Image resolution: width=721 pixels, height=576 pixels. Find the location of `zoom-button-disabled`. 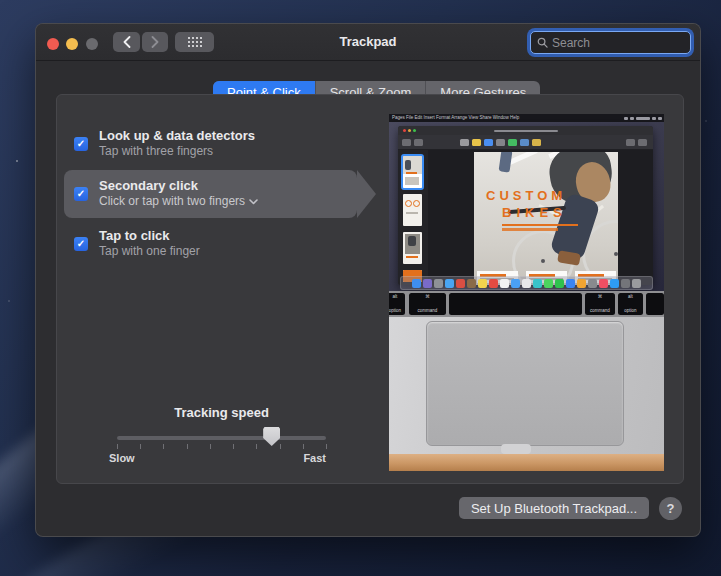

zoom-button-disabled is located at coordinates (92, 44).